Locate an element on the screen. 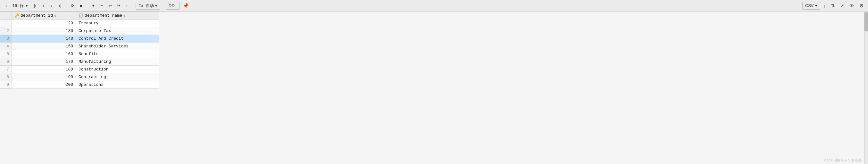 The height and width of the screenshot is (164, 868). nav-prev-icon: ‹ is located at coordinates (43, 6).